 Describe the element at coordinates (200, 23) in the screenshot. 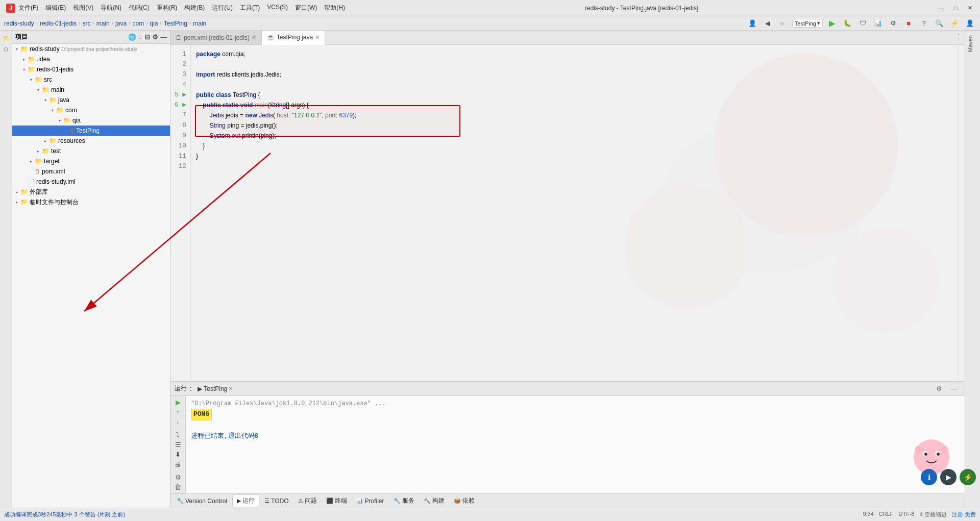

I see `breadcrumb-item-8: main` at that location.